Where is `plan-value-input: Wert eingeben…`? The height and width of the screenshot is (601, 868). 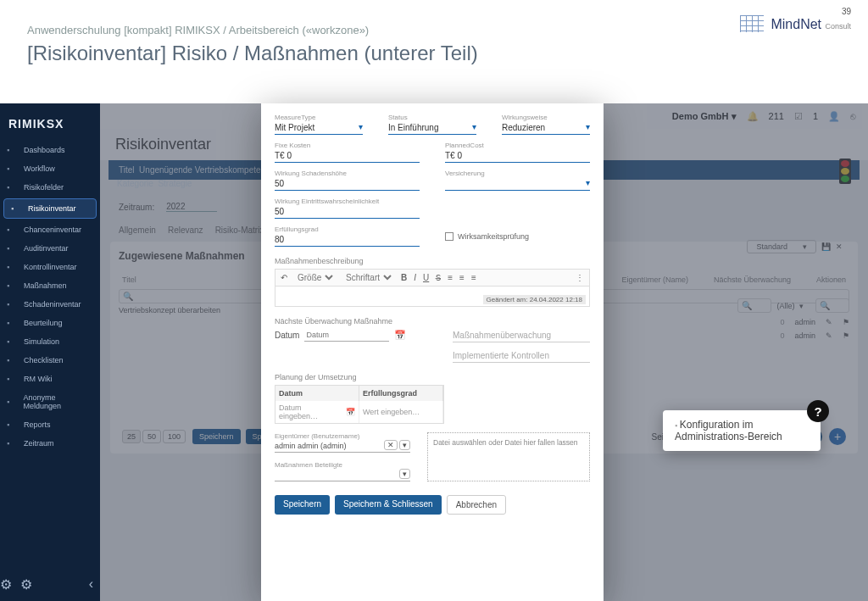 plan-value-input: Wert eingeben… is located at coordinates (402, 412).